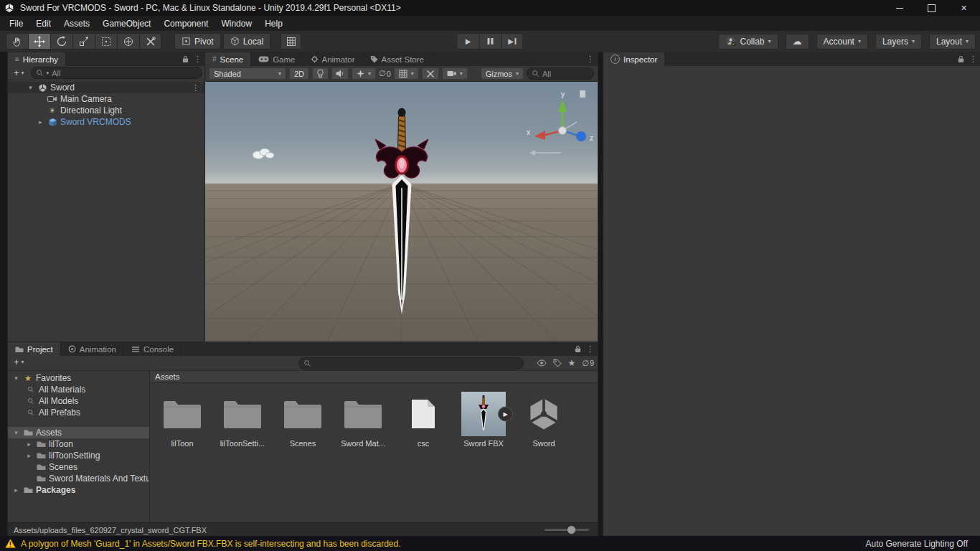  What do you see at coordinates (242, 420) in the screenshot?
I see `asset-item-liltoonsetting: lilToonSetti...` at bounding box center [242, 420].